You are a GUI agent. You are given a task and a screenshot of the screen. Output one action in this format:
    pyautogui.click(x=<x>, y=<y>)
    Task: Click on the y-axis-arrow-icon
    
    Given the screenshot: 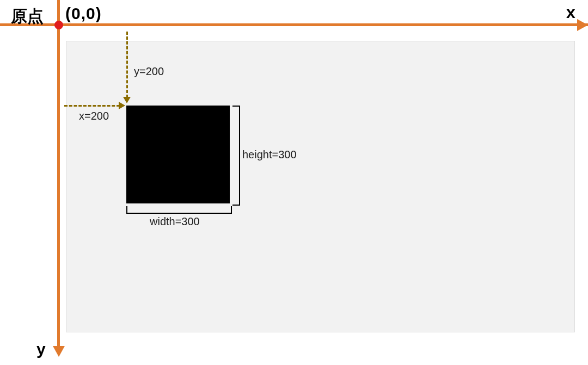 What is the action you would take?
    pyautogui.click(x=59, y=351)
    